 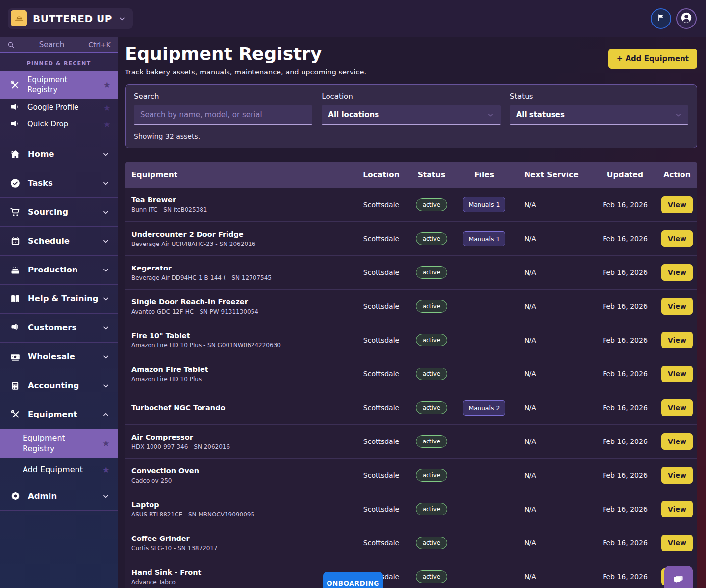 What do you see at coordinates (241, 336) in the screenshot?
I see `equipment-name: Fire 10" Tablet` at bounding box center [241, 336].